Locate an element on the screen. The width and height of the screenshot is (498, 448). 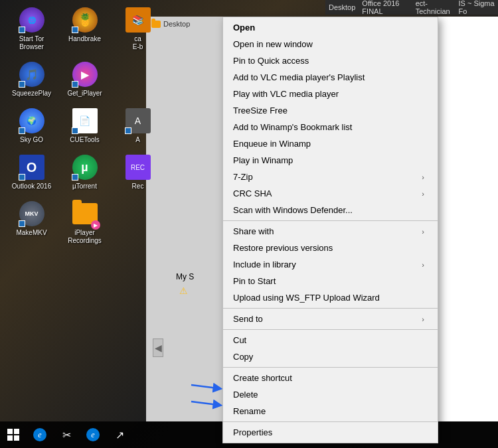
iplayer-recordings-label: iPlayerRecordings is located at coordinates (85, 237).